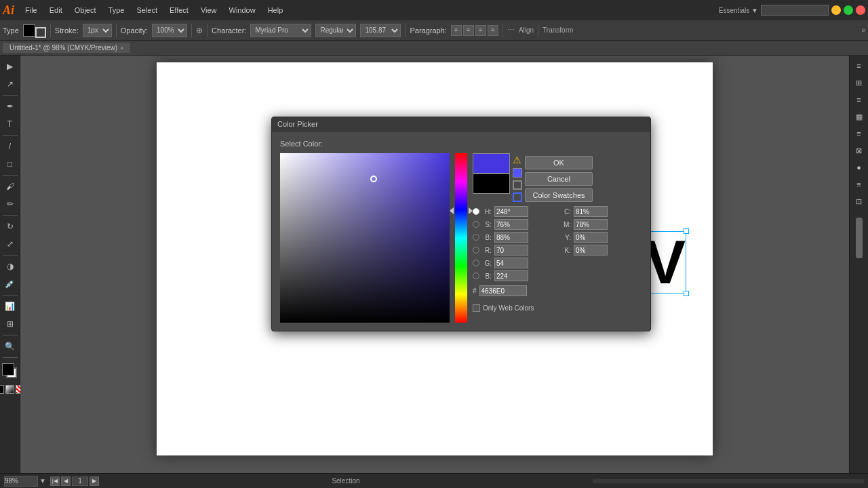 The height and width of the screenshot is (488, 868). I want to click on menu-effect: Effect, so click(179, 10).